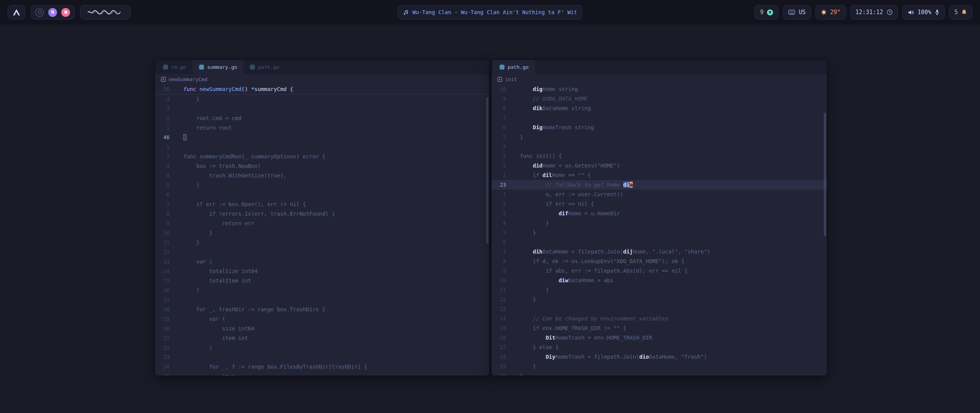 This screenshot has width=980, height=413. I want to click on code-line: 2 didHome = os.Getenv("HOME"), so click(659, 166).